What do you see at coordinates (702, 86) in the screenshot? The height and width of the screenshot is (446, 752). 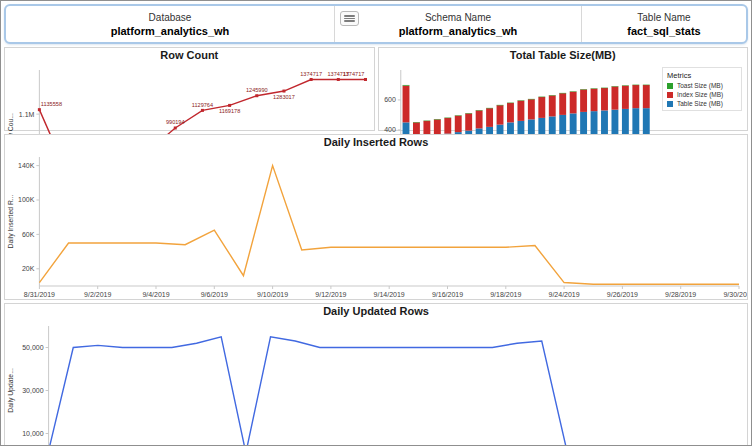 I see `legend-item-toast-size: Toast Size (MB)` at bounding box center [702, 86].